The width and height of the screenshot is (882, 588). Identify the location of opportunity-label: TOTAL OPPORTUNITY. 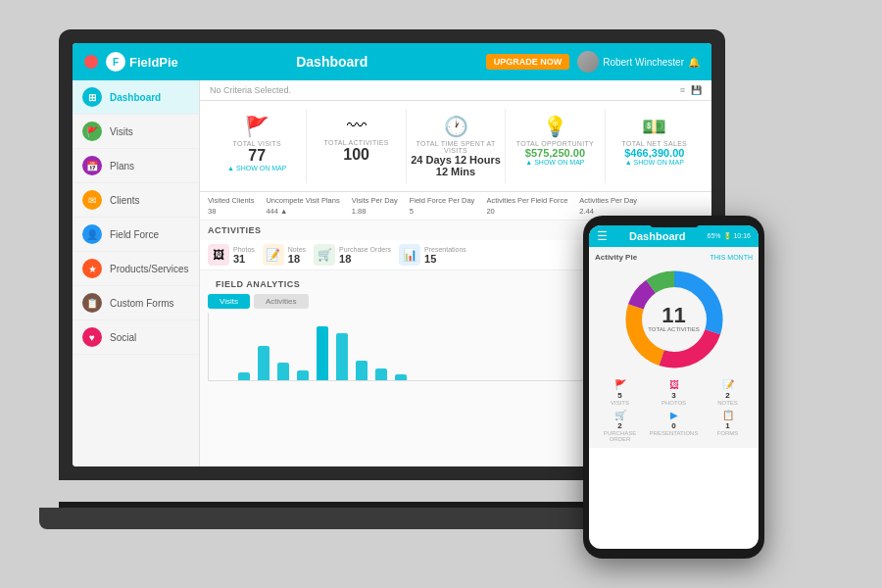
(555, 143).